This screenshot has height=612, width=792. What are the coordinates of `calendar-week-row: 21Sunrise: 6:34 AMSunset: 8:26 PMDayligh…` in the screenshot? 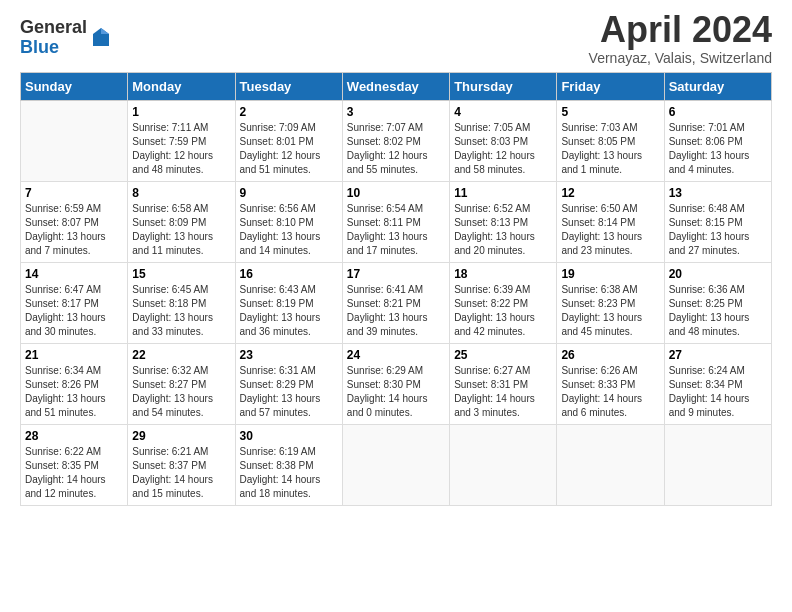 It's located at (396, 384).